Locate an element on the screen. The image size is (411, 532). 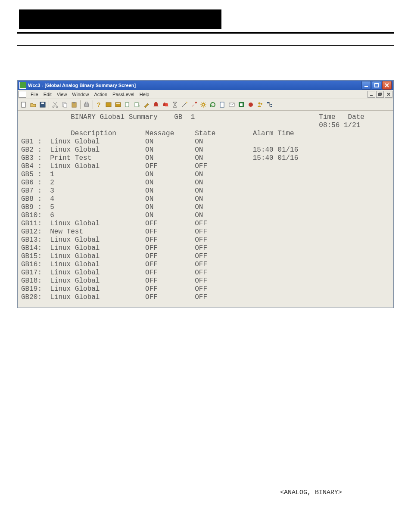
stop-icon is located at coordinates (241, 105).